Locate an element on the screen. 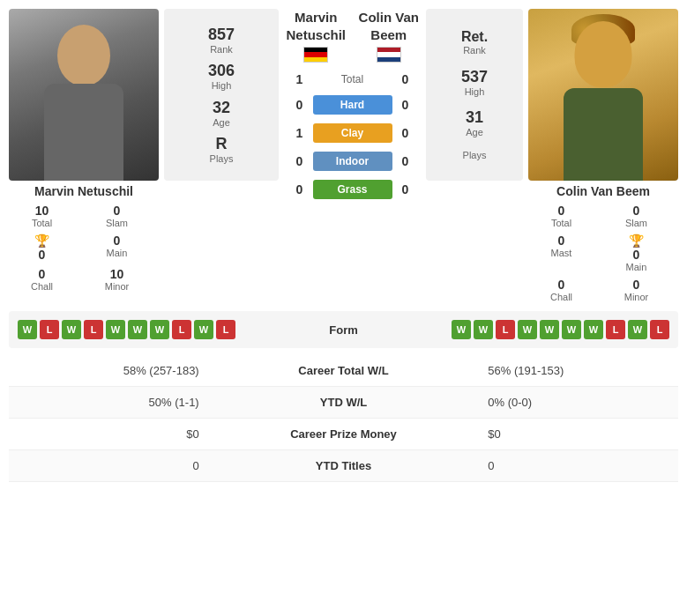 The width and height of the screenshot is (687, 616). right-player-photo-box: Colin Van Beem 0 Total 0 Slam 0 Mast 🏆 0… is located at coordinates (603, 155).